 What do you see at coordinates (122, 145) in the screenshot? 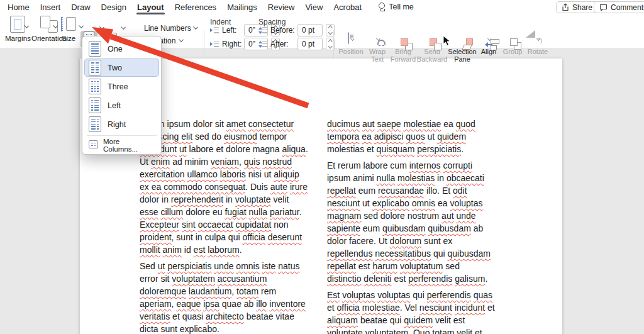
I see `more-columns-item: More Columns...` at bounding box center [122, 145].